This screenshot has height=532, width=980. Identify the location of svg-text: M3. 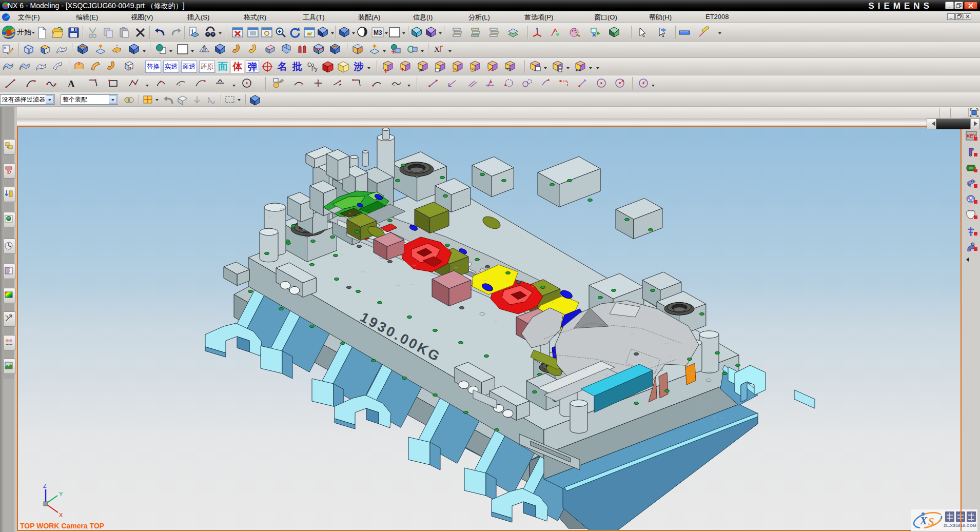
(378, 33).